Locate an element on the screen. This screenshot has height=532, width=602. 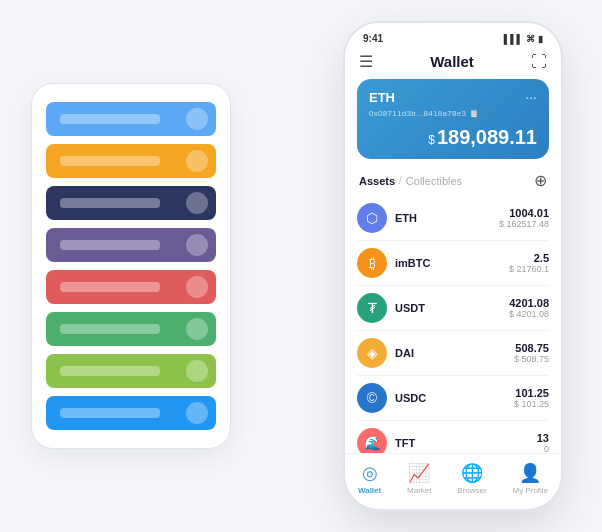
asset-row: ◈DAI508.75$ 508.75 is located at coordinates (453, 354).